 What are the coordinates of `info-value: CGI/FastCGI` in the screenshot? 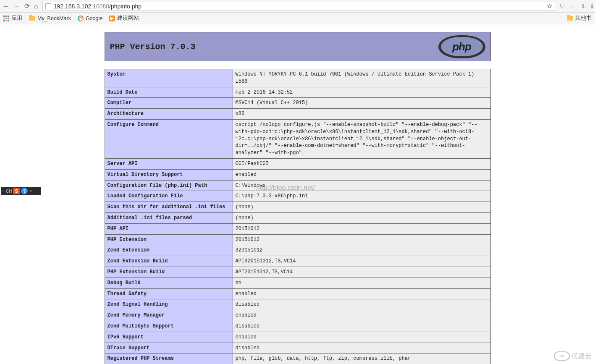 It's located at (362, 164).